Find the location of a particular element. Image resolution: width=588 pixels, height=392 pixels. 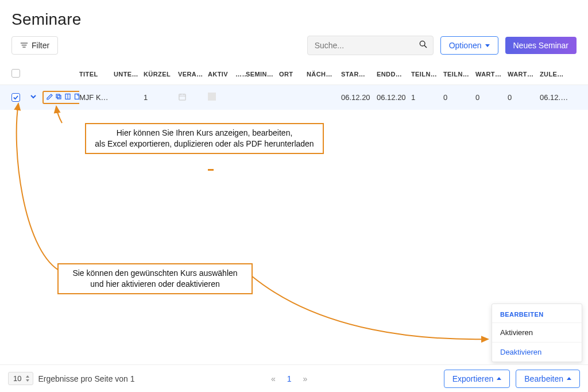

expand-row-icon is located at coordinates (33, 98).